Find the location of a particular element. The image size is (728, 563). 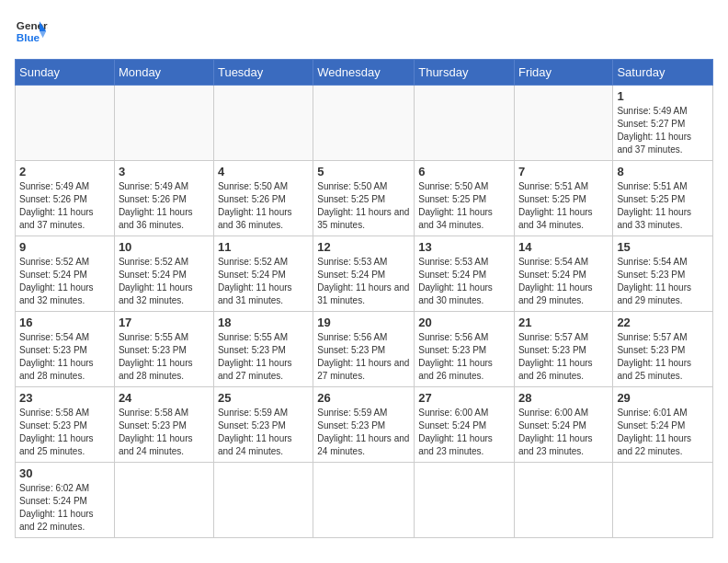

weekday-header-wednesday: Wednesday is located at coordinates (364, 73).